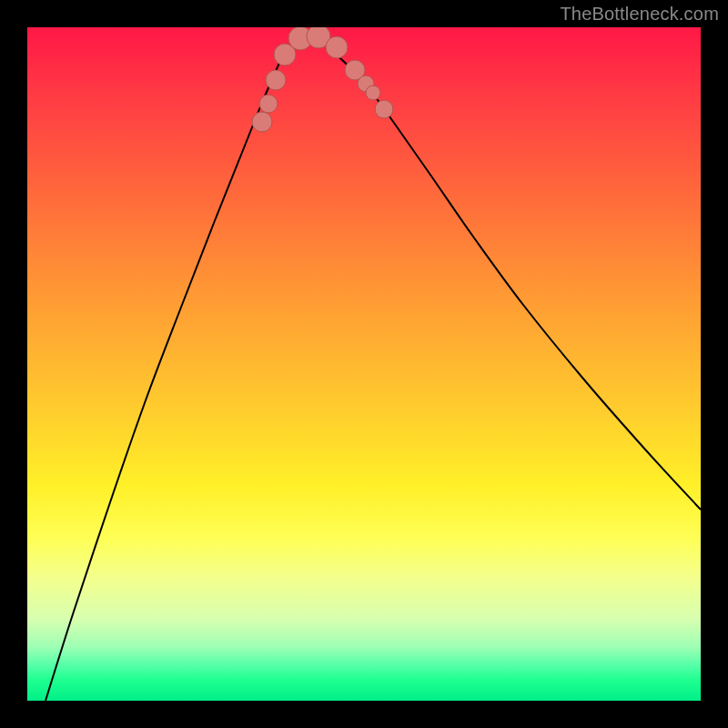 The width and height of the screenshot is (728, 728). Describe the element at coordinates (639, 15) in the screenshot. I see `watermark-text: TheBottleneck.com` at that location.